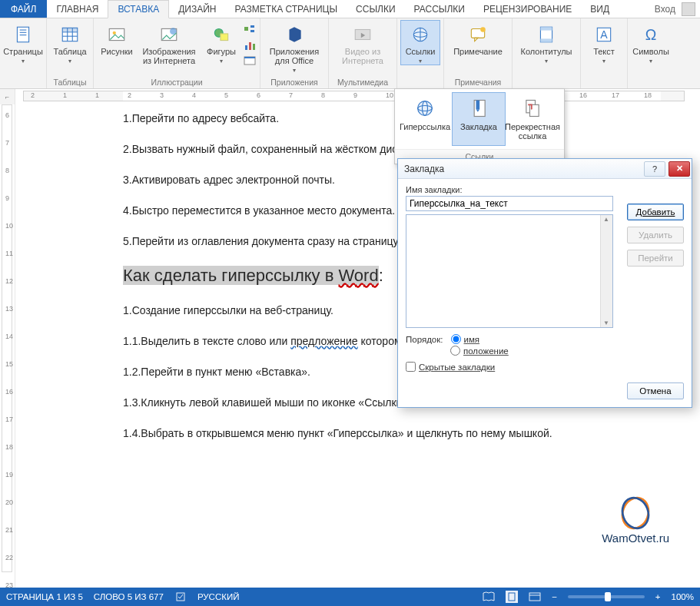  Describe the element at coordinates (546, 43) in the screenshot. I see `header-footer-button: Колонтитулы ▾` at that location.